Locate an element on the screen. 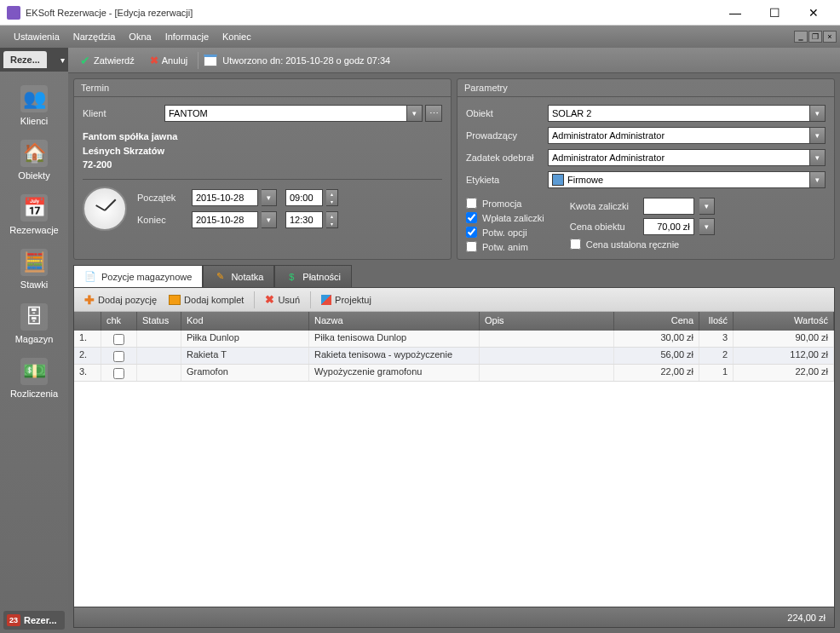 This screenshot has width=840, height=633. klient-input is located at coordinates (286, 113).